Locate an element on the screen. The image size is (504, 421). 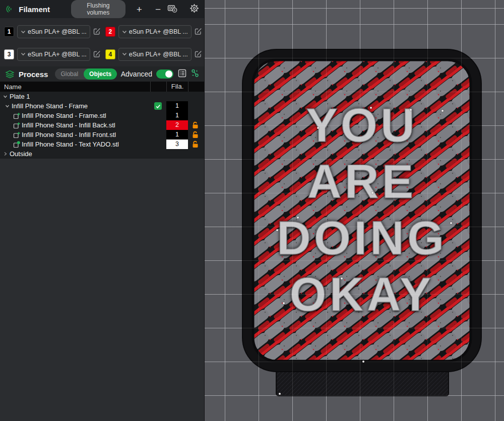
tree-row-object-frame: Infill Phone Stand - Frame 1 is located at coordinates (102, 106).